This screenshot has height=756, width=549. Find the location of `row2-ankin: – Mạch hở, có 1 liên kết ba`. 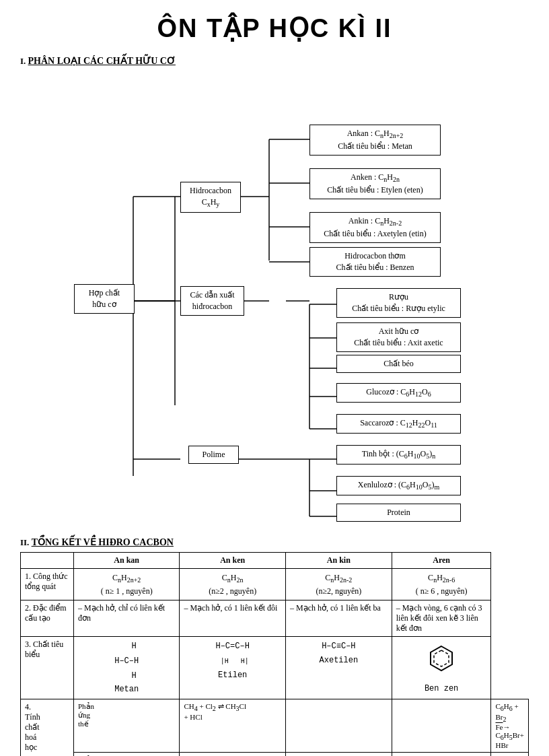

row2-ankin: – Mạch hở, có 1 liên kết ba is located at coordinates (338, 619).